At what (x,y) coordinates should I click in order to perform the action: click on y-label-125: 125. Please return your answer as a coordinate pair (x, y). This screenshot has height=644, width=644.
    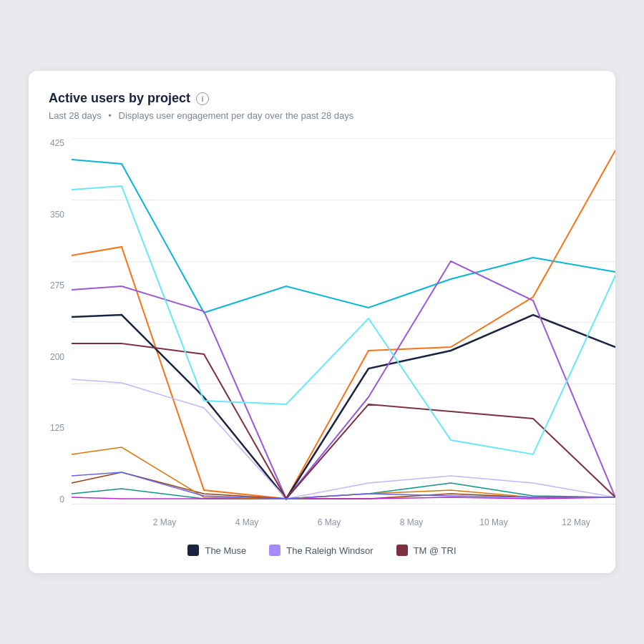
    Looking at the image, I should click on (57, 428).